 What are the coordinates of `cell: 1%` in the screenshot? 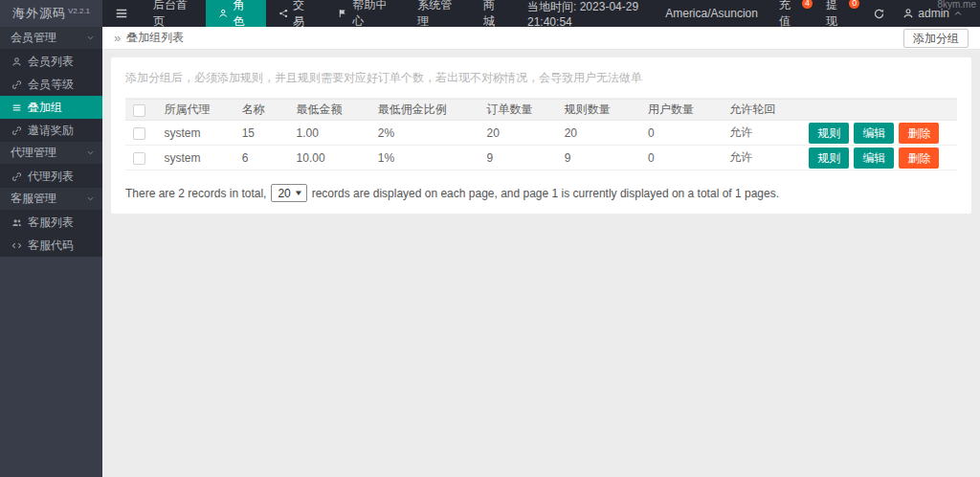 It's located at (425, 158).